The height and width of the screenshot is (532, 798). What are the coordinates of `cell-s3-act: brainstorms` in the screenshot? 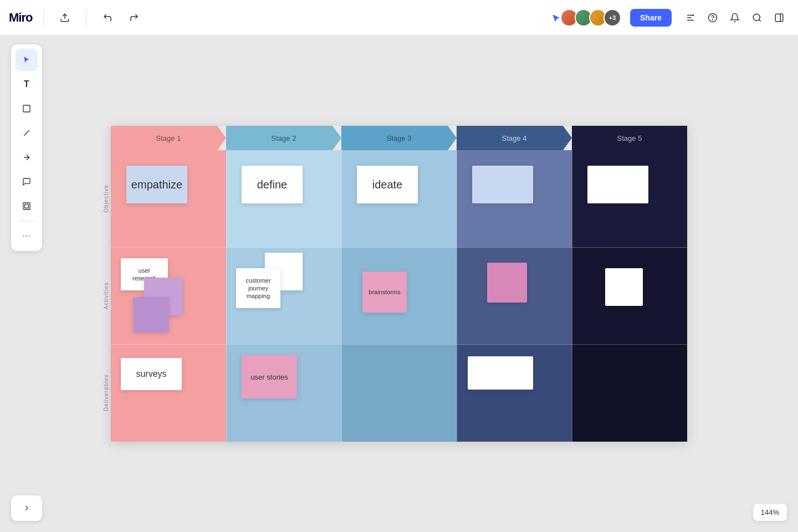 It's located at (399, 296).